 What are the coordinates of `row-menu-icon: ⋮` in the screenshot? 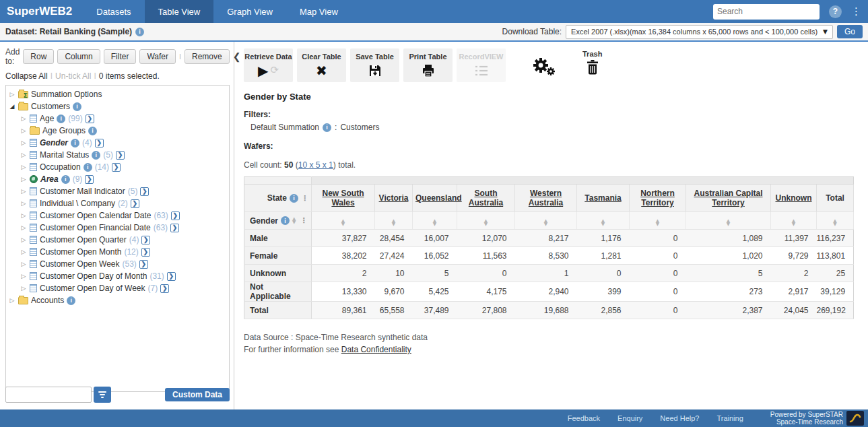 It's located at (303, 221).